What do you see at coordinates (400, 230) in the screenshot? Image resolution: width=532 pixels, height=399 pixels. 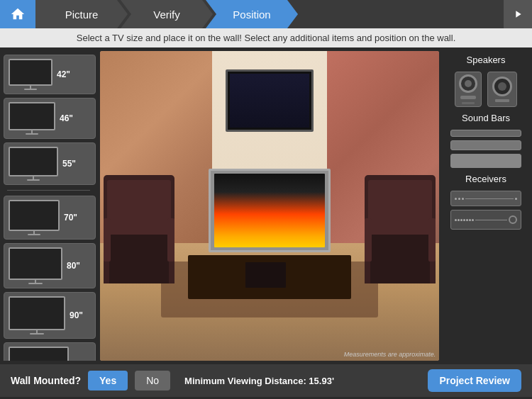 I see `room-chair-right` at bounding box center [400, 230].